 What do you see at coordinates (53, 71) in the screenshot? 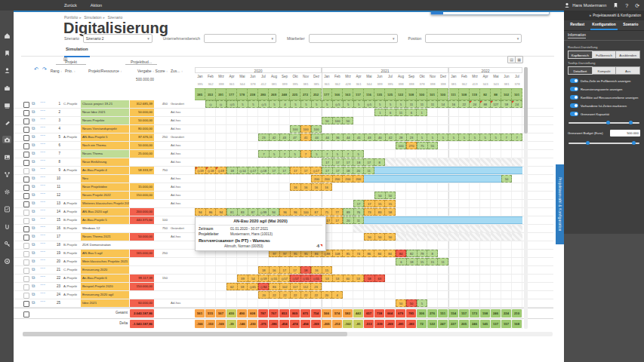
I see `column-header-rang: Rang ↕` at bounding box center [53, 71].